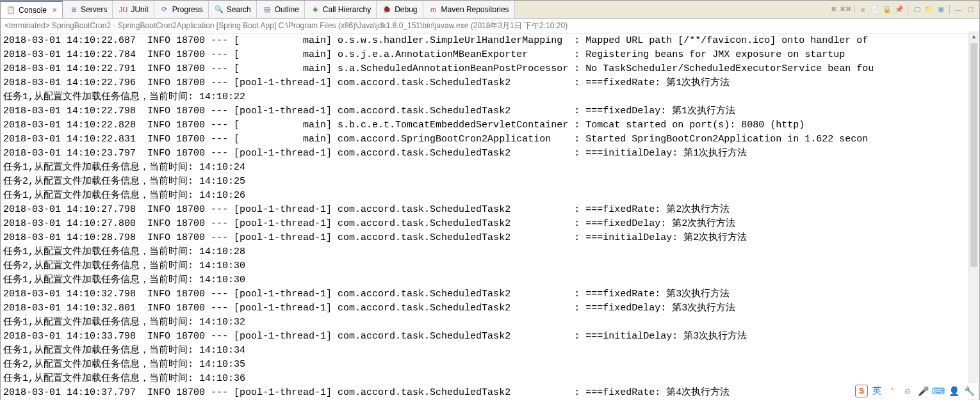 Image resolution: width=980 pixels, height=400 pixels. What do you see at coordinates (287, 10) in the screenshot?
I see `tab-label: Outline` at bounding box center [287, 10].